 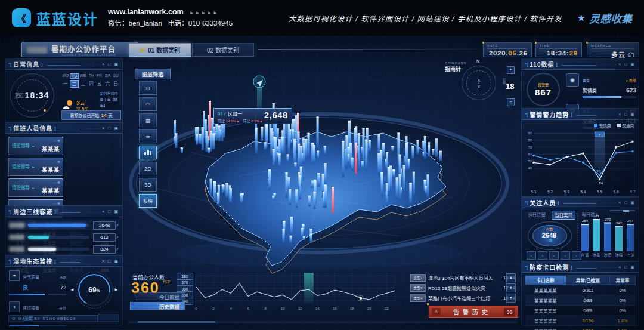 What do you see at coordinates (58, 249) in the screenshot?
I see `flow-track` at bounding box center [58, 249].